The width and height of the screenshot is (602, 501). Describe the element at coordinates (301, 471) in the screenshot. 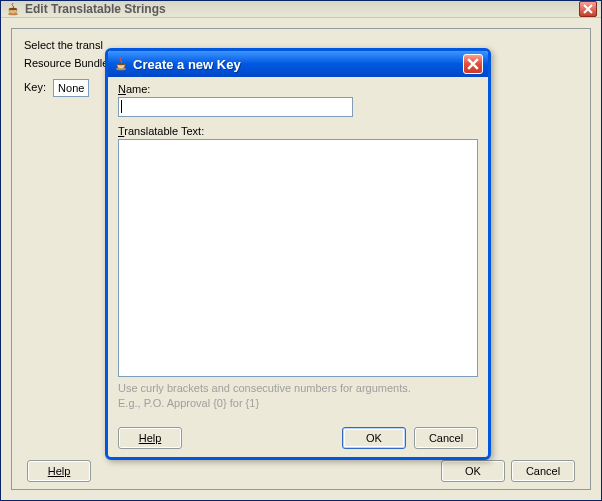

I see `outer-button-bar: Help OK Cancel` at that location.